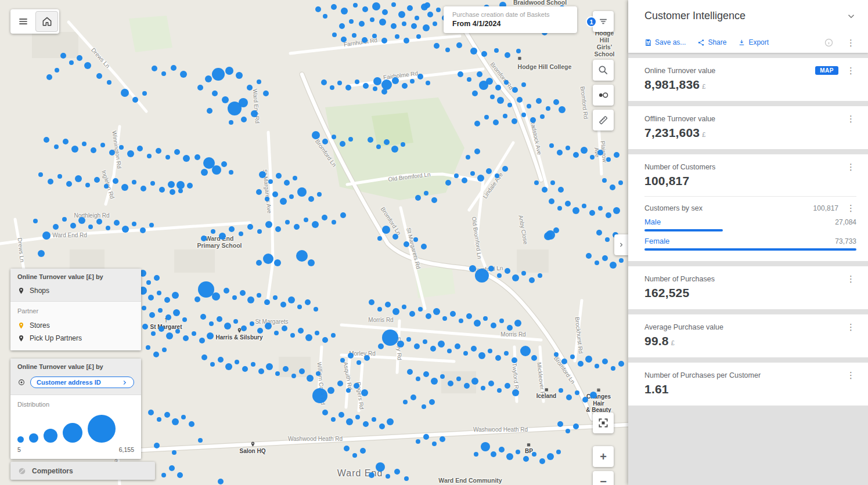 This screenshot has height=485, width=868. Describe the element at coordinates (827, 71) in the screenshot. I see `map-badge: MAP` at that location.